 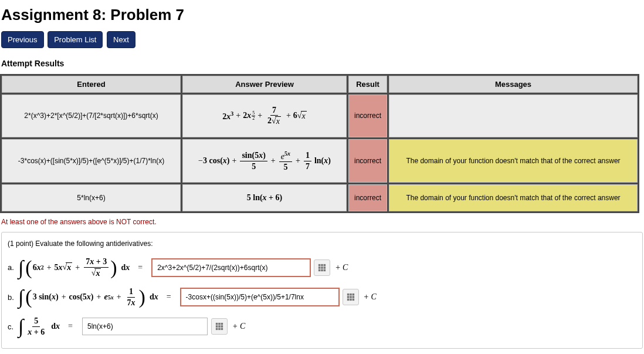 I want to click on col-entered: Entered, so click(x=91, y=85).